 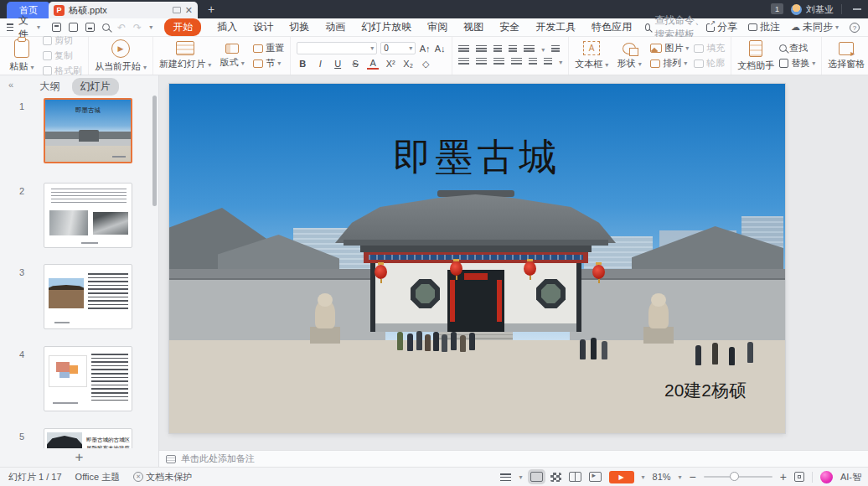 I want to click on tab-devtools: 开发工具, so click(x=555, y=27).